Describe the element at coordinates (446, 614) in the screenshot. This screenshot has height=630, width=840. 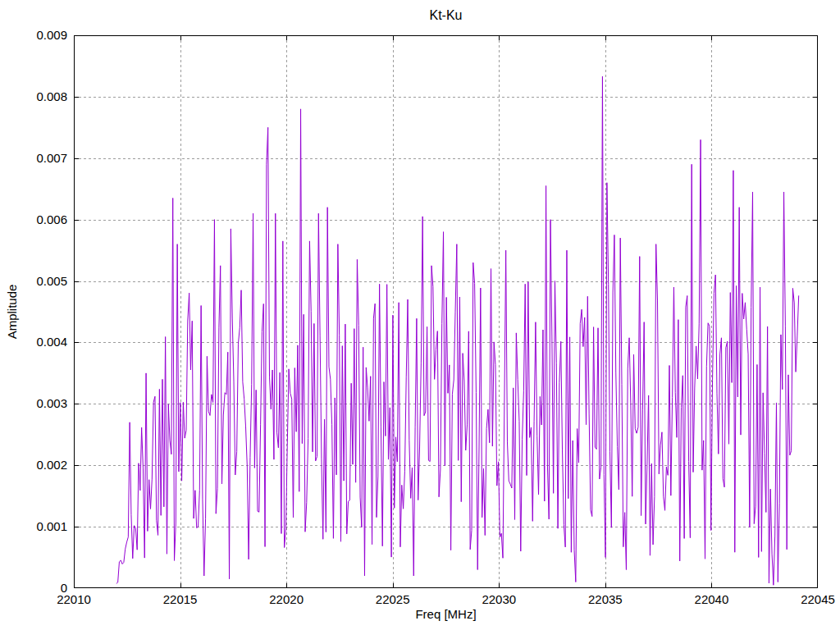
I see `x-axis-label: Freq [MHz]` at that location.